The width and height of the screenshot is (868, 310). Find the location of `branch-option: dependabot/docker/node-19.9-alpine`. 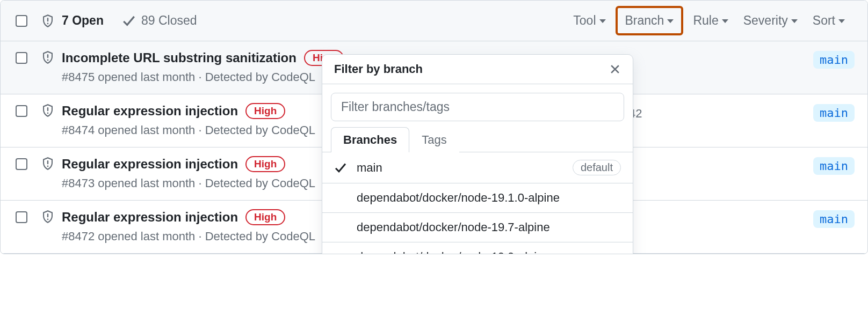

branch-option: dependabot/docker/node-19.9-alpine is located at coordinates (478, 248).